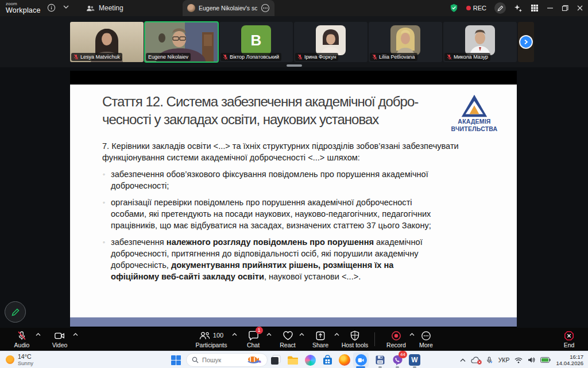  I want to click on folder-icon, so click(293, 360).